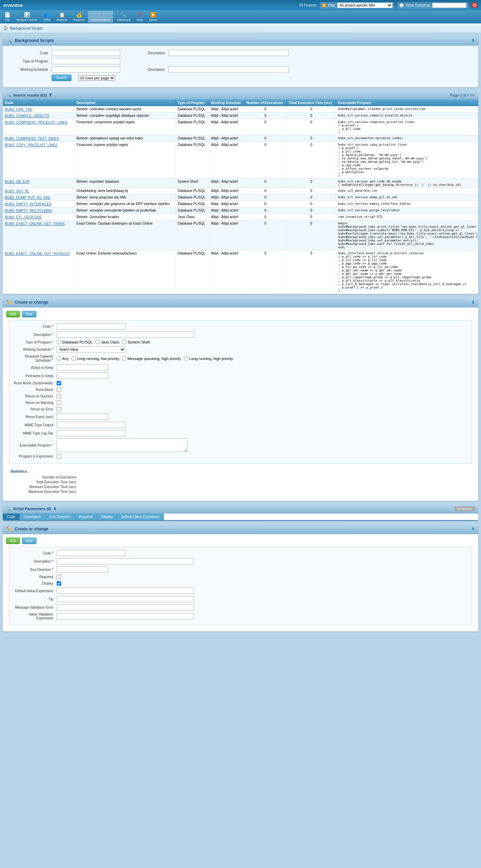 This screenshot has width=481, height=868. What do you see at coordinates (125, 103) in the screenshot?
I see `col-description: Description` at bounding box center [125, 103].